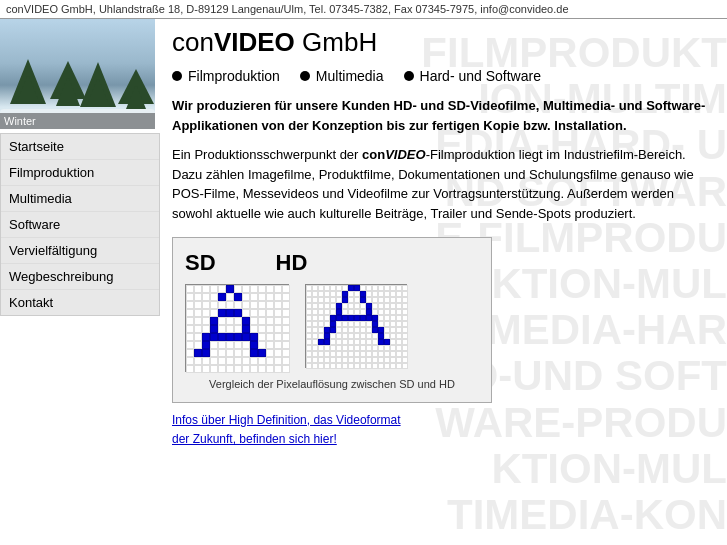  I want to click on pixel-grids, so click(332, 328).